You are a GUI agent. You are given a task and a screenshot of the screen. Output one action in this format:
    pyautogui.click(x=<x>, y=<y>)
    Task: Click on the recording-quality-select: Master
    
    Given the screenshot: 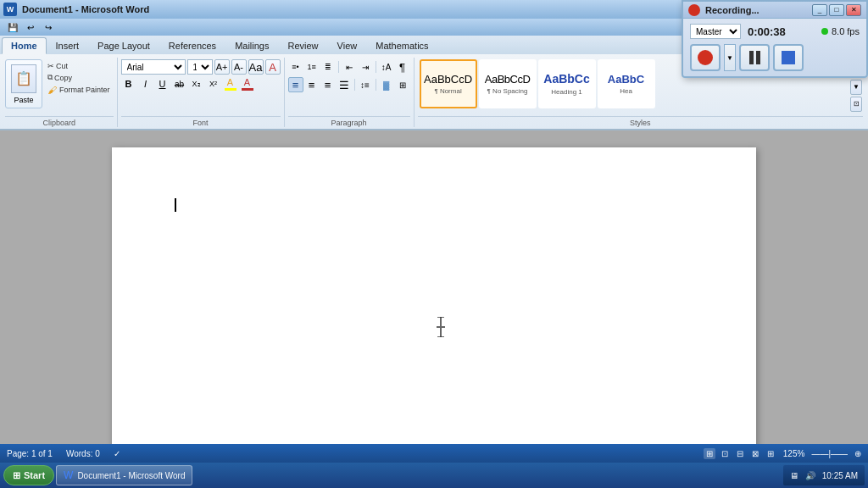 What is the action you would take?
    pyautogui.click(x=715, y=31)
    